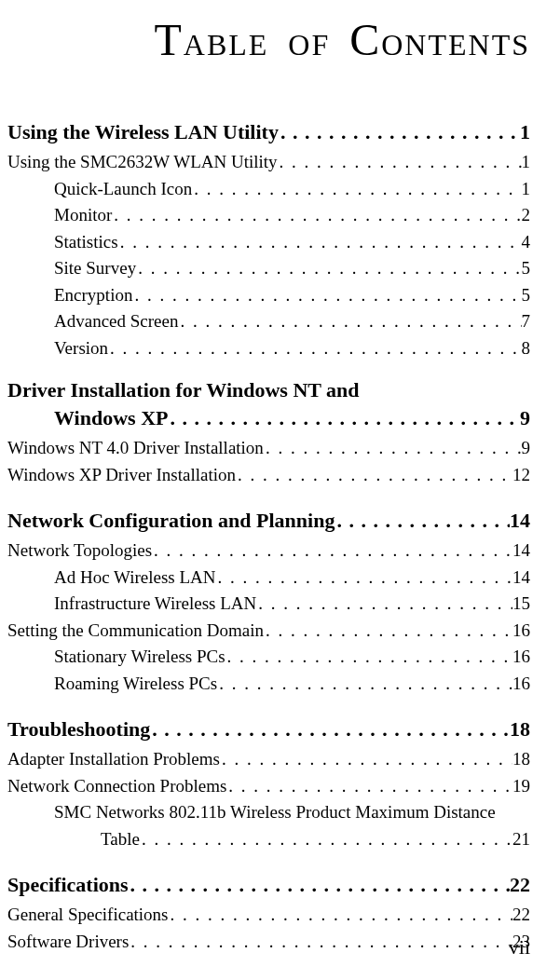 The width and height of the screenshot is (560, 980). Describe the element at coordinates (116, 322) in the screenshot. I see `toc-label: Advanced Screen` at that location.